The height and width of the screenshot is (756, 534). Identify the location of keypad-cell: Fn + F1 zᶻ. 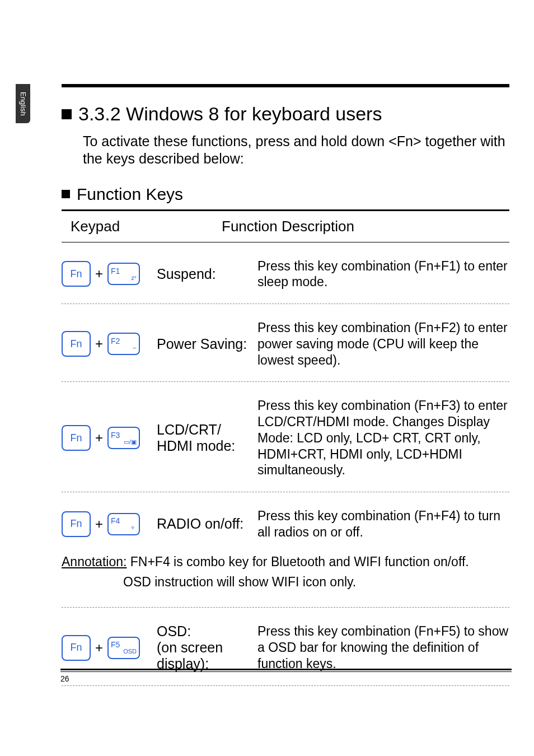
(109, 274).